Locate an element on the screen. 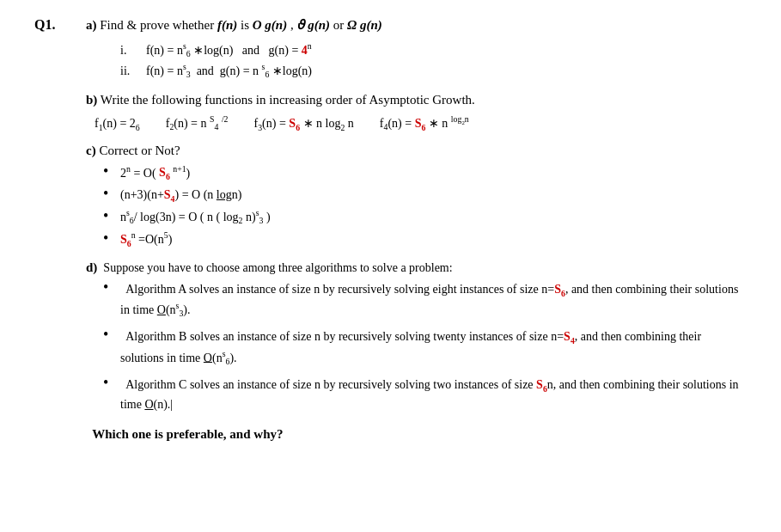 This screenshot has height=532, width=781. algo-c-text: Algorithm C solves an instance of size n… is located at coordinates (433, 394).